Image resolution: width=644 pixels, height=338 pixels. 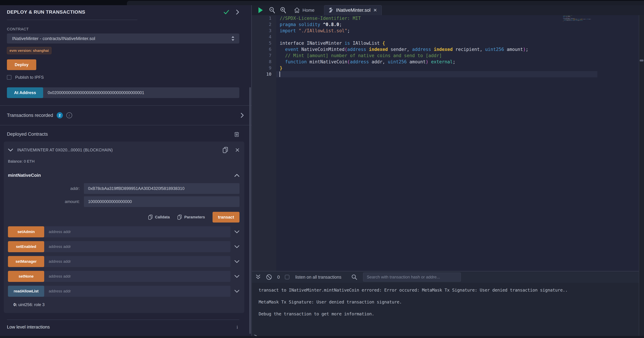 What do you see at coordinates (26, 262) in the screenshot?
I see `setManager-button: setManager` at bounding box center [26, 262].